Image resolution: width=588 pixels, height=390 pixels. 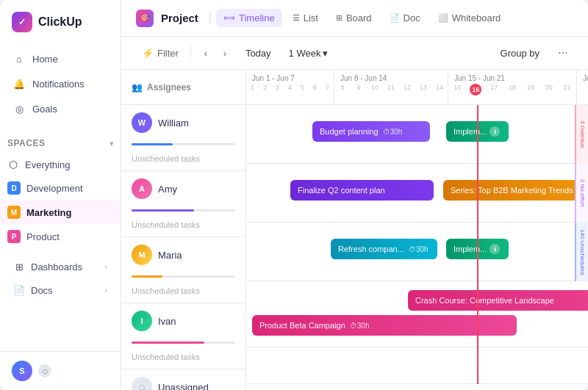 I want to click on sidebar-item-product: P Product, so click(x=60, y=236).